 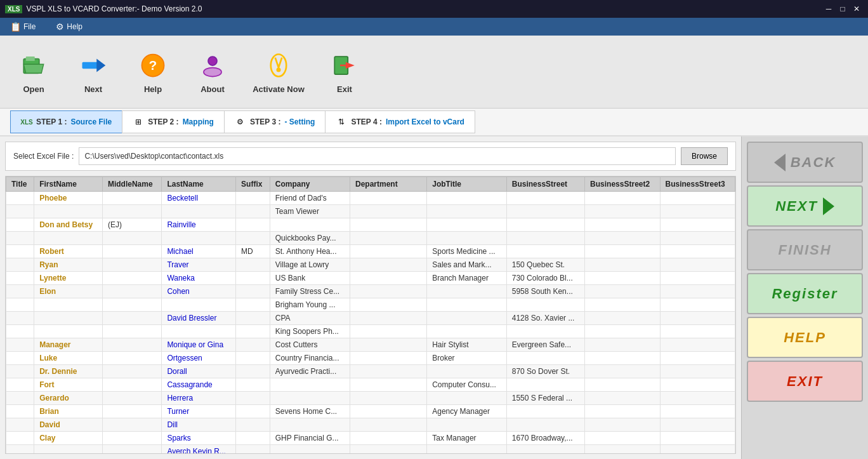 I want to click on table-row: Team Viewer, so click(x=371, y=212).